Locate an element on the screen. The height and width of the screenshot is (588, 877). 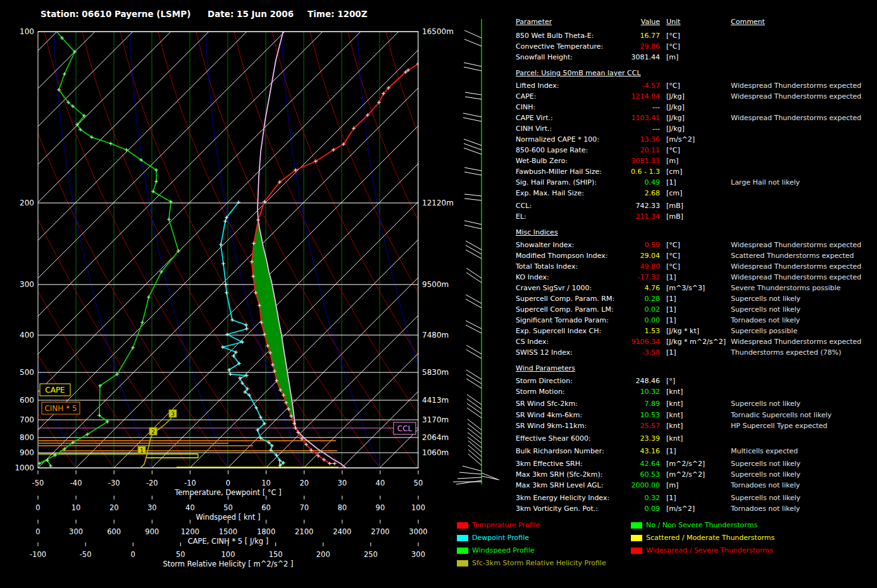
parameter-value: 42.64 is located at coordinates (626, 464).